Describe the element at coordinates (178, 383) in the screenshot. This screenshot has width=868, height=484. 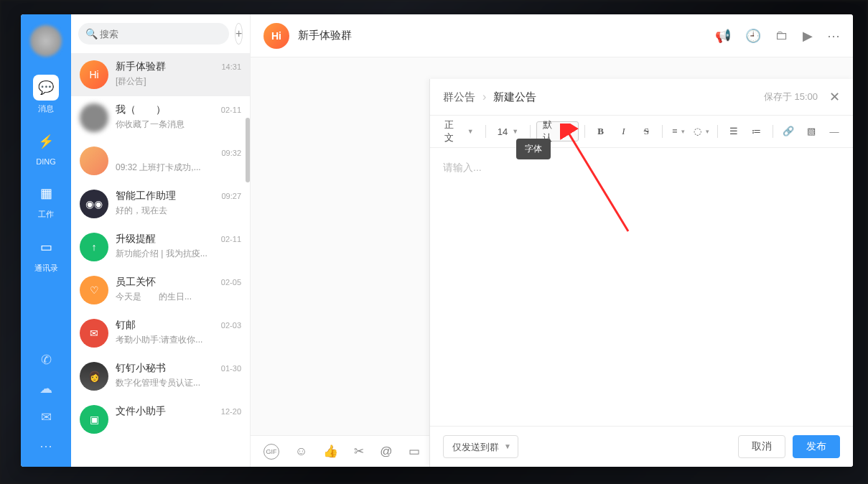
I see `conversation-snippet: 数字化管理专员认证...` at that location.